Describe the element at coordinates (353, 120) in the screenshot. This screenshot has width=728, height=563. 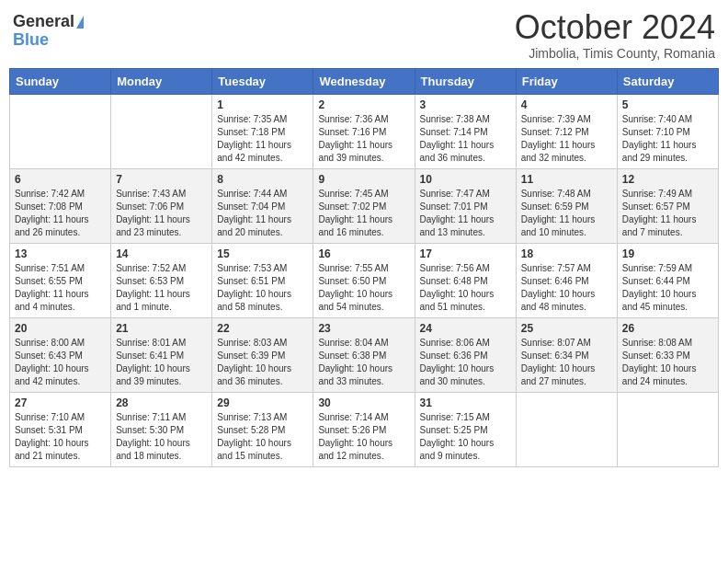
I see `sunrise-text: Sunrise: 7:36 AM` at that location.